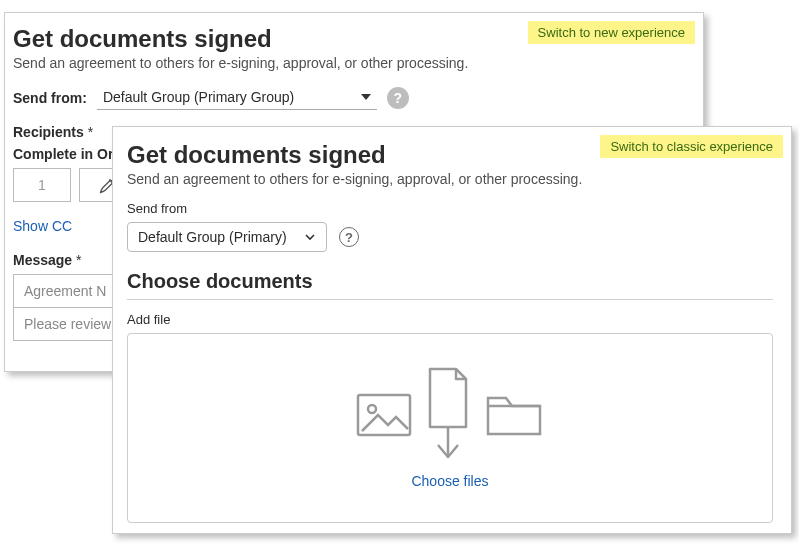 The width and height of the screenshot is (799, 545). Describe the element at coordinates (384, 415) in the screenshot. I see `image-icon` at that location.